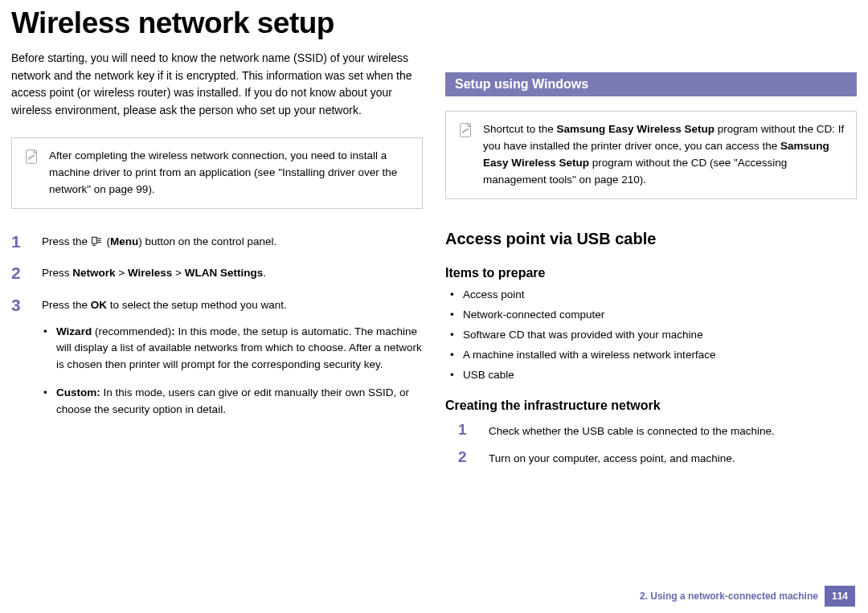 The height and width of the screenshot is (613, 868). What do you see at coordinates (217, 363) in the screenshot?
I see `step-3: 3 Press the OK to select the setup metho…` at bounding box center [217, 363].